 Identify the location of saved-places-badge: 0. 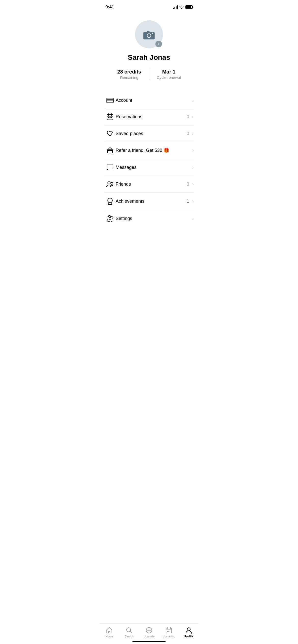
(188, 134).